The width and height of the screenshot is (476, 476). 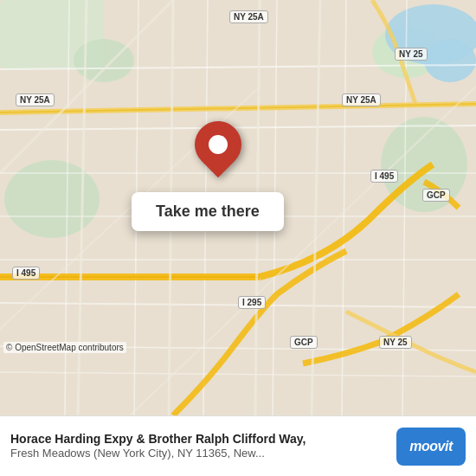 I want to click on road-label-ny25a-left: NY 25A, so click(x=35, y=100).